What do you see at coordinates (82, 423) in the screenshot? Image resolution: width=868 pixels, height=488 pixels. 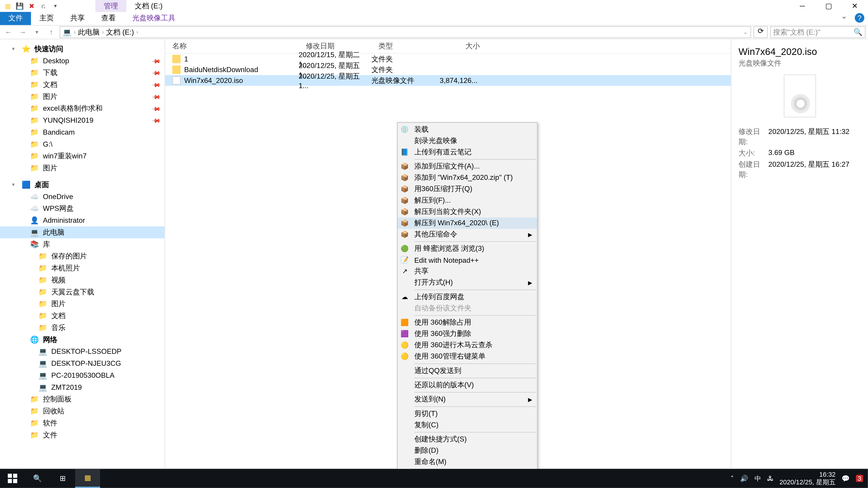 I see `tree-item: 📁软件` at bounding box center [82, 423].